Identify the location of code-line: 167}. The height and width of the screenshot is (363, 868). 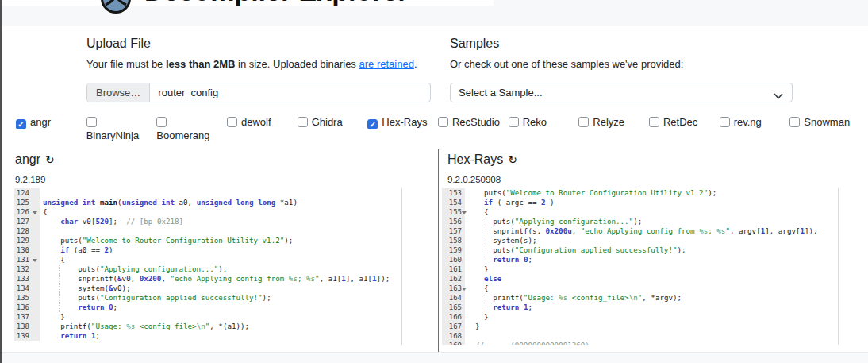
(640, 326).